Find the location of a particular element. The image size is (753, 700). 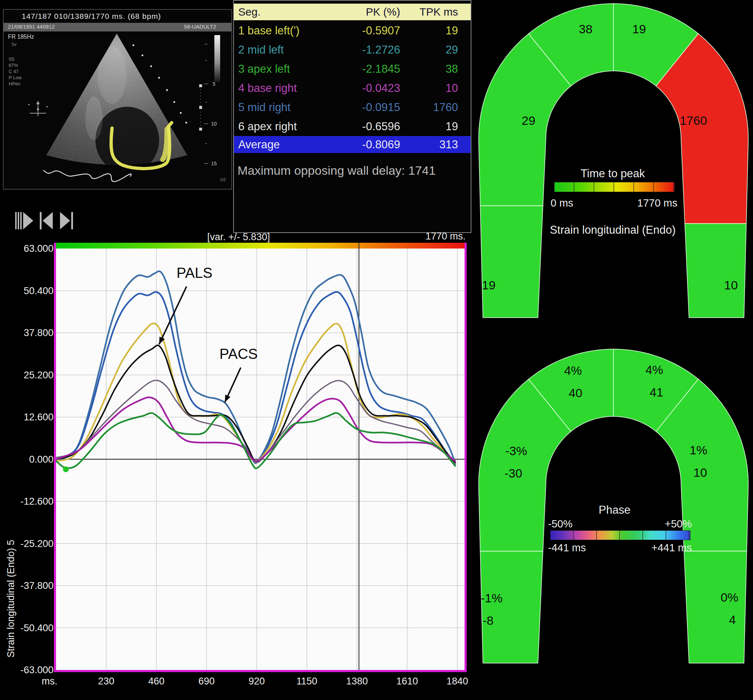

table-row: 4 base right -0.0423 10 is located at coordinates (352, 88).